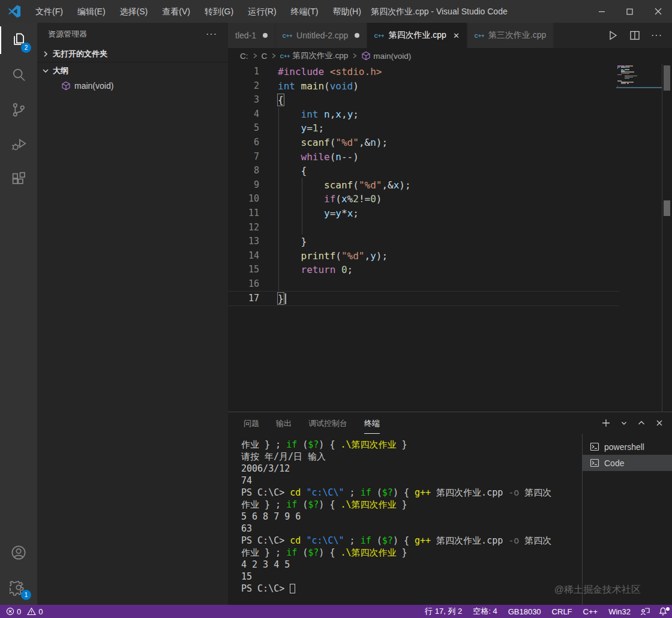 Image resolution: width=672 pixels, height=618 pixels. What do you see at coordinates (405, 520) in the screenshot?
I see `terminal-output: 作业 } ; if ($?) { .\第四次作业 }请按 年/月/日 输入200…` at bounding box center [405, 520].